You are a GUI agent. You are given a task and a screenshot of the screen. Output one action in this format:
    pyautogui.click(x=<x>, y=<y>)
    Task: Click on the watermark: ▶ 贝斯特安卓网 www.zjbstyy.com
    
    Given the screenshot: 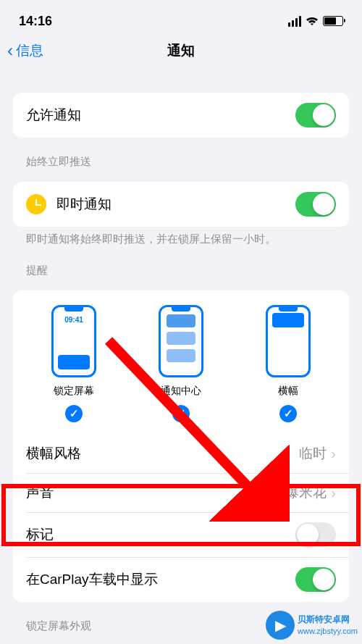 What is the action you would take?
    pyautogui.click(x=311, y=625)
    